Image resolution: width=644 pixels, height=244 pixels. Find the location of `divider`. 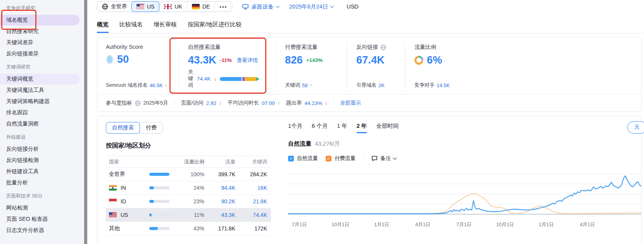

divider is located at coordinates (174, 103).